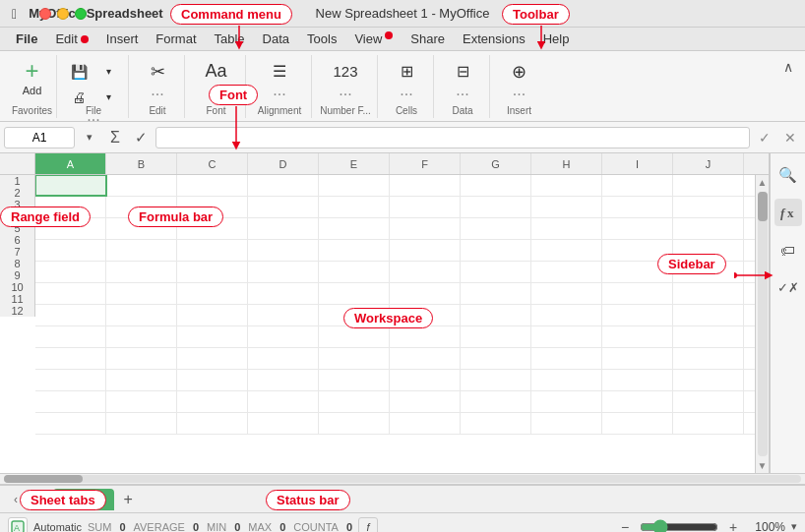 Image resolution: width=805 pixels, height=532 pixels. Describe the element at coordinates (520, 94) in the screenshot. I see `insert-more: ···` at that location.